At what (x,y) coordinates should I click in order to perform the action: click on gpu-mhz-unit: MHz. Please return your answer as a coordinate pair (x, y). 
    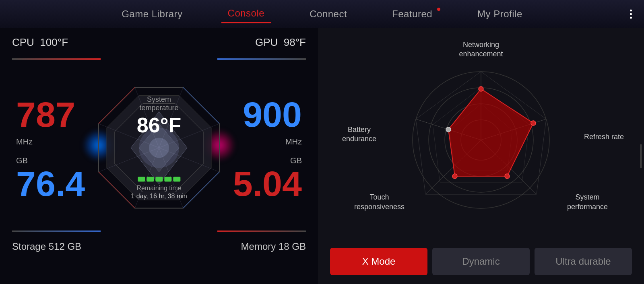
    Looking at the image, I should click on (294, 142).